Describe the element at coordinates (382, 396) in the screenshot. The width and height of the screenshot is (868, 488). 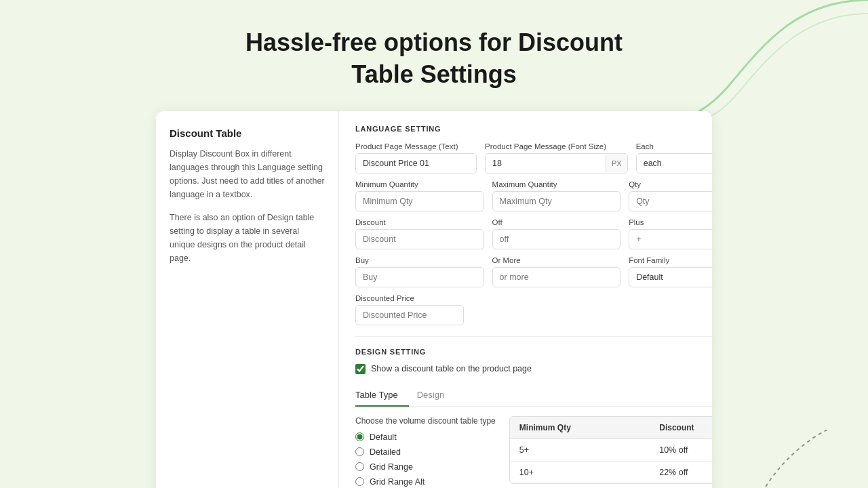
I see `tab-table-type: Table Type` at that location.